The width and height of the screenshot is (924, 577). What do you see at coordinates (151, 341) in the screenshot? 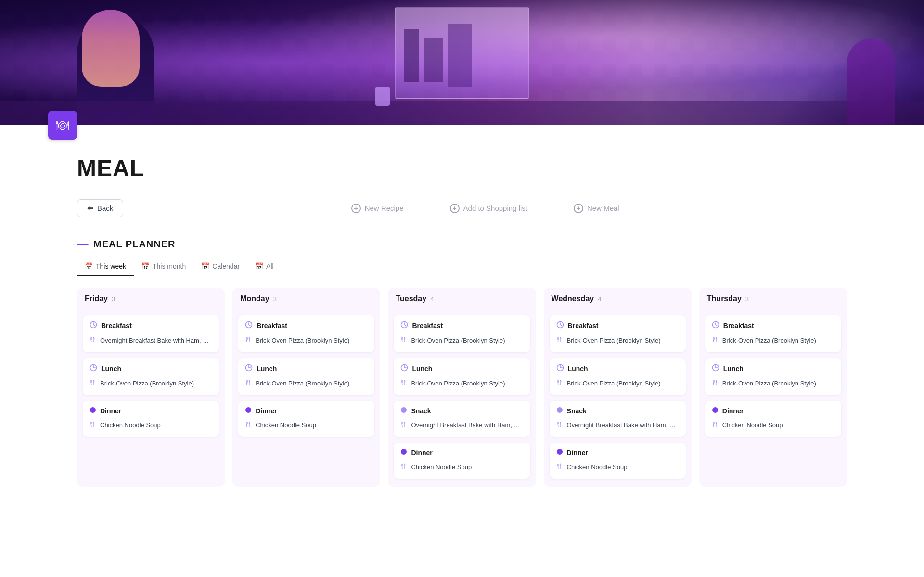
I see `meal-item-row-0-0-0: Overnight Breakfast Bake with Ham, Che` at bounding box center [151, 341].